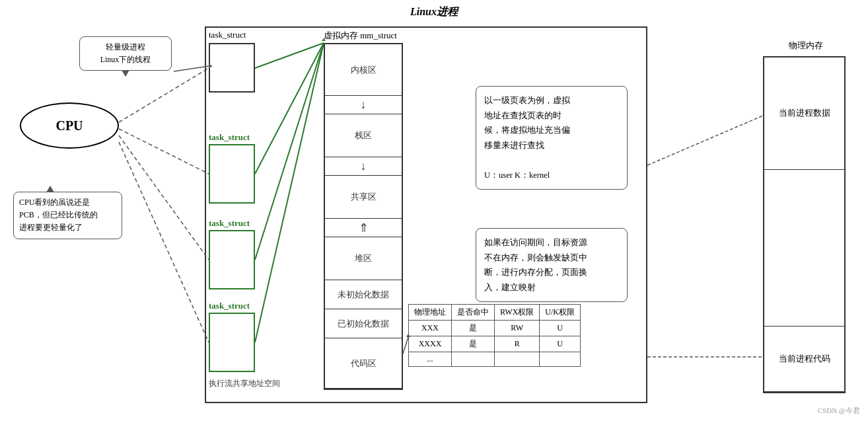 The image size is (868, 421). Describe the element at coordinates (494, 336) in the screenshot. I see `page-table: 物理地址 是否命中 RWX权限 U/K权限 XXX 是 RW U XXXX 是 …` at that location.